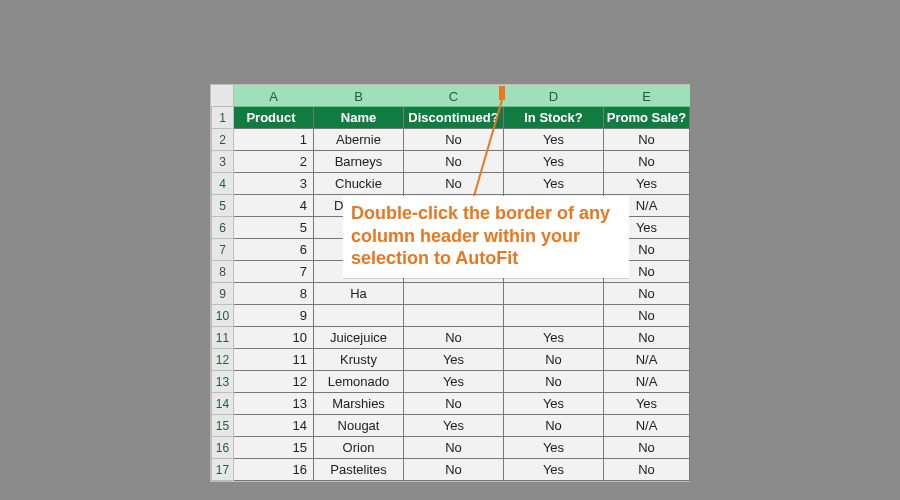  What do you see at coordinates (480, 236) in the screenshot?
I see `callout-text: Double-click the border of any column he…` at bounding box center [480, 236].